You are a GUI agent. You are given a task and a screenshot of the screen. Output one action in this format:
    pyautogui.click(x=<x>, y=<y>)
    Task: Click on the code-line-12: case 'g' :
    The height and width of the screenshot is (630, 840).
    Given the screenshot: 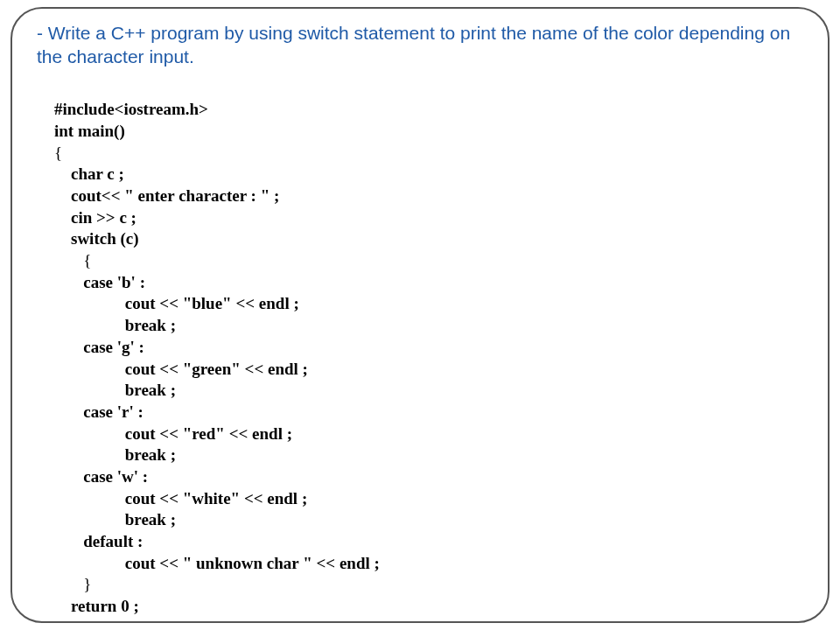 What is the action you would take?
    pyautogui.click(x=100, y=346)
    